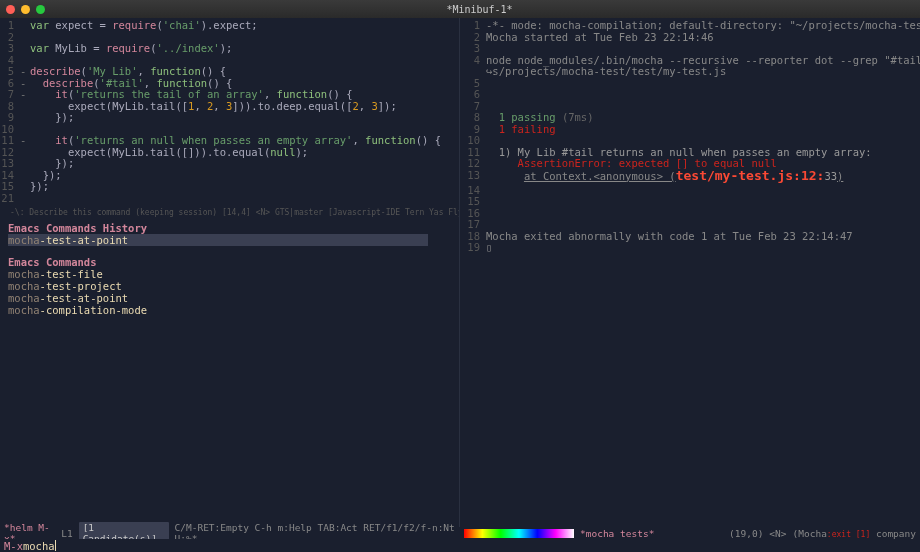 The image size is (920, 552). What do you see at coordinates (528, 117) in the screenshot?
I see `passing-count: 1 passing` at bounding box center [528, 117].